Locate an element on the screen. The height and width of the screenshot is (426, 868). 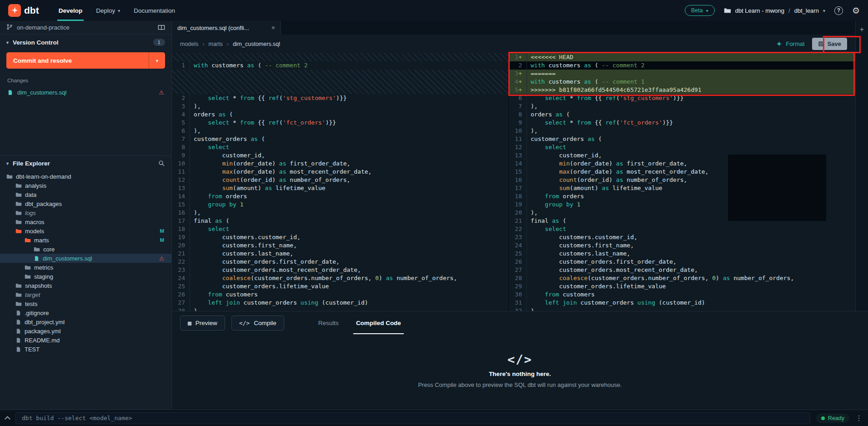
code-line: 20 customers.first_name, is located at coordinates (340, 246).